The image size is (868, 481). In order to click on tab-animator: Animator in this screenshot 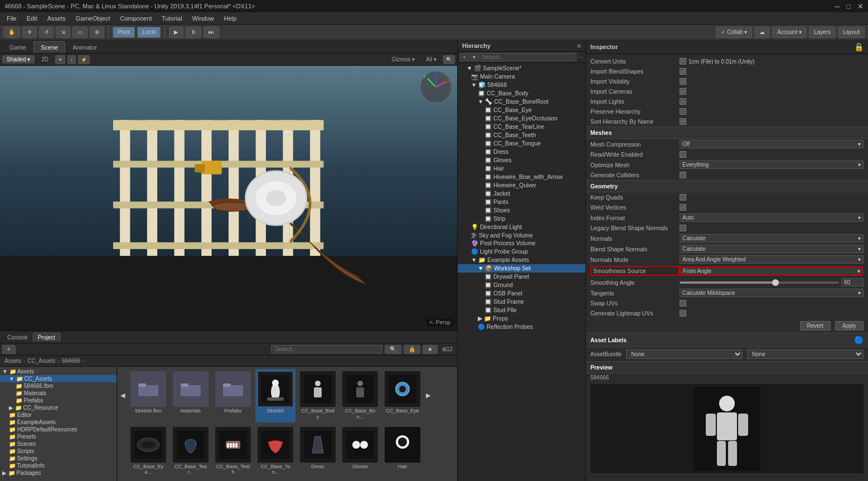, I will do `click(85, 47)`.